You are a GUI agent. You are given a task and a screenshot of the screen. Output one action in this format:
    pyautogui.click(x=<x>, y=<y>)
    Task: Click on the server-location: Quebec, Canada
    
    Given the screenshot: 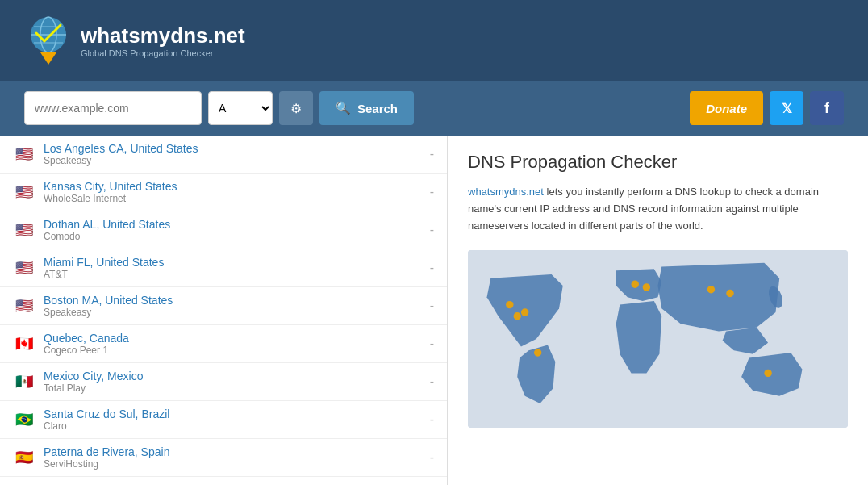 What is the action you would take?
    pyautogui.click(x=234, y=338)
    